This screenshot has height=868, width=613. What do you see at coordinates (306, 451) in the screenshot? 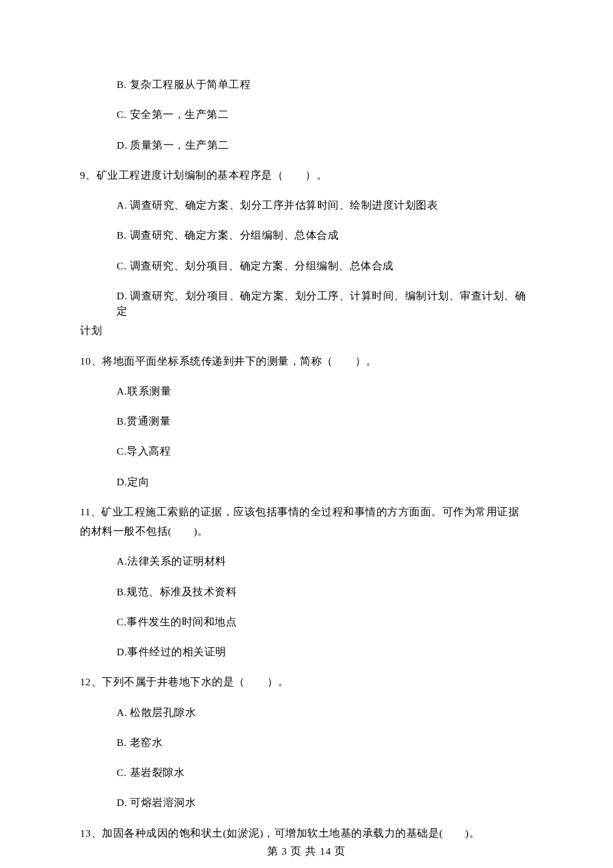
I see `q10-option-c: C.导入高程` at bounding box center [306, 451].